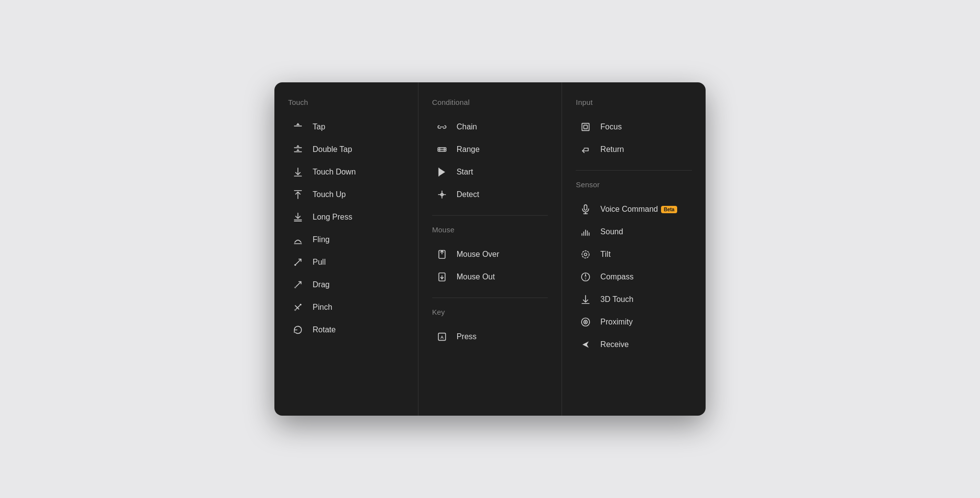 The image size is (980, 498). What do you see at coordinates (321, 285) in the screenshot?
I see `drag-label: Drag` at bounding box center [321, 285].